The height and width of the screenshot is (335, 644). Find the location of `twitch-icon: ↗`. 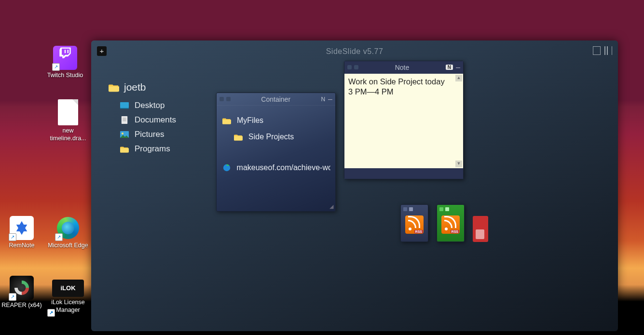

twitch-icon: ↗ is located at coordinates (65, 58).